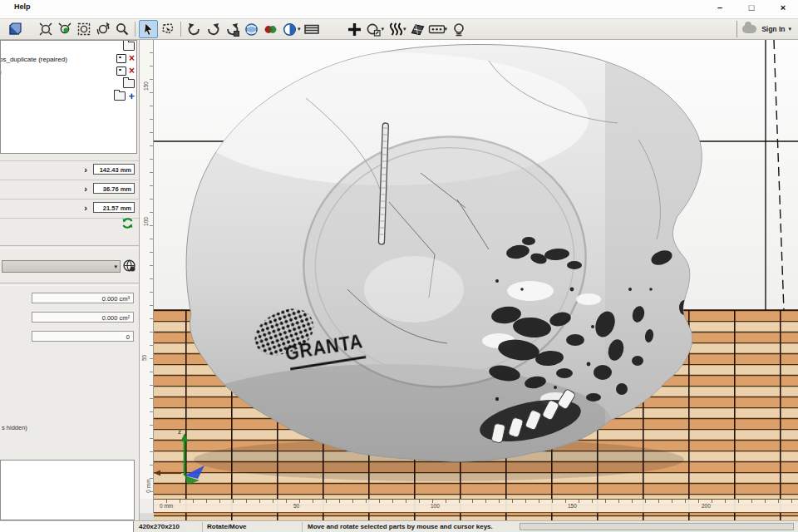  I want to click on info-box, so click(67, 490).